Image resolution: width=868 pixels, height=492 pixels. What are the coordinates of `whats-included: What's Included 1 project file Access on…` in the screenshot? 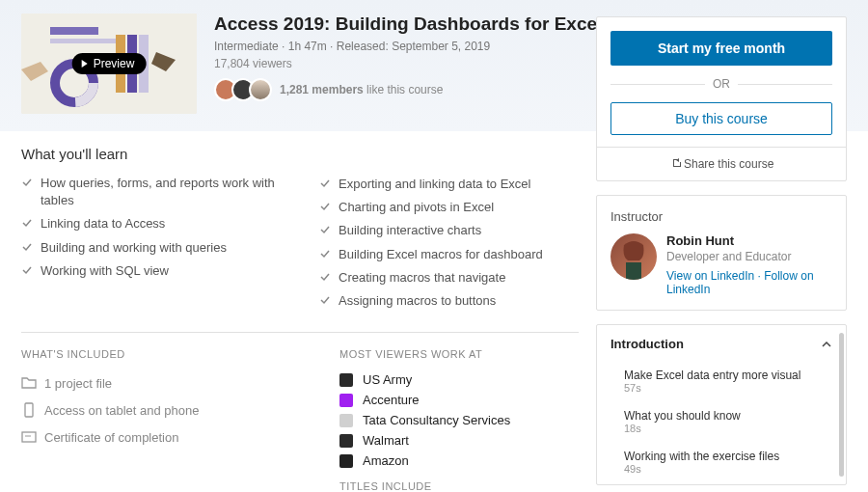 It's located at (156, 421).